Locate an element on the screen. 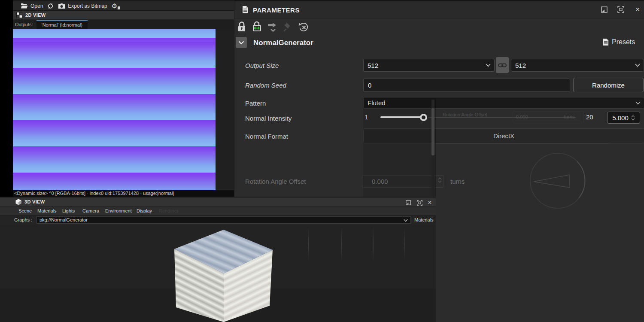  pin-icon is located at coordinates (288, 27).